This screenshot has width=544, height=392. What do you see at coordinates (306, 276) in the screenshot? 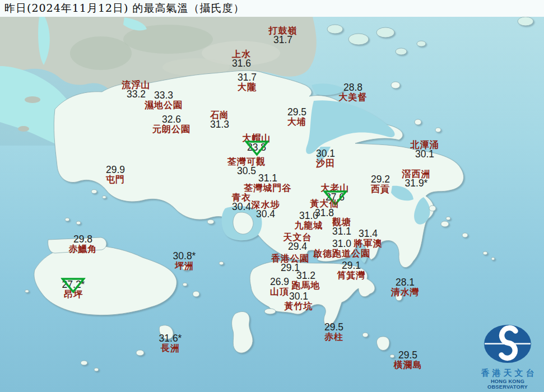
I see `station-max-temp: 31.2` at bounding box center [306, 276].